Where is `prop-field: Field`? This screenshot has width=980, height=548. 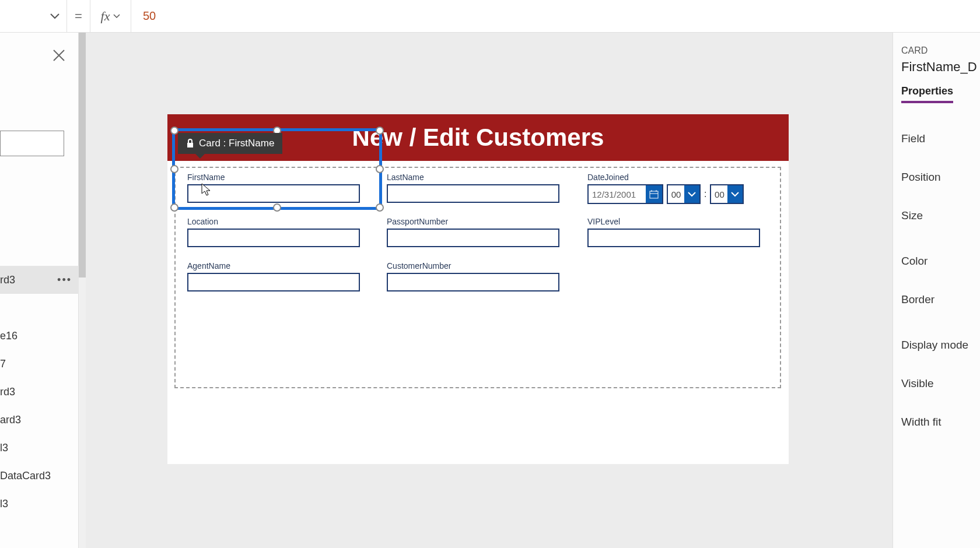 prop-field: Field is located at coordinates (940, 139).